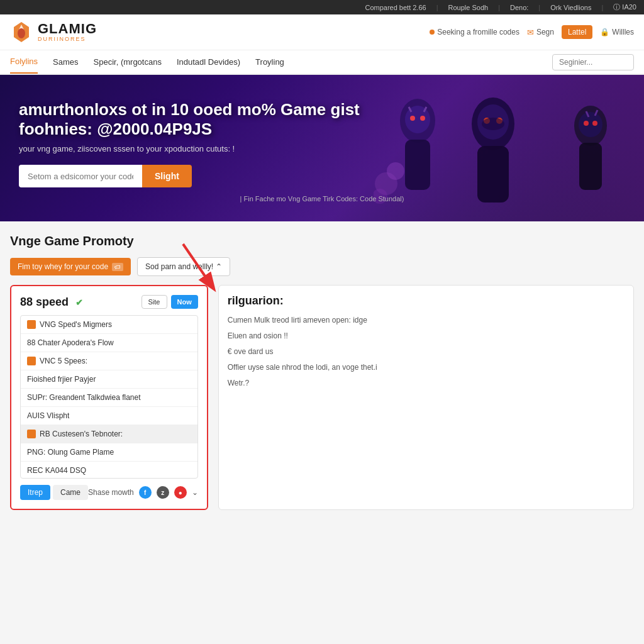  What do you see at coordinates (109, 397) in the screenshot?
I see `game-list: VNG Sped's Migmers 88 Chater Apodera's F…` at bounding box center [109, 397].